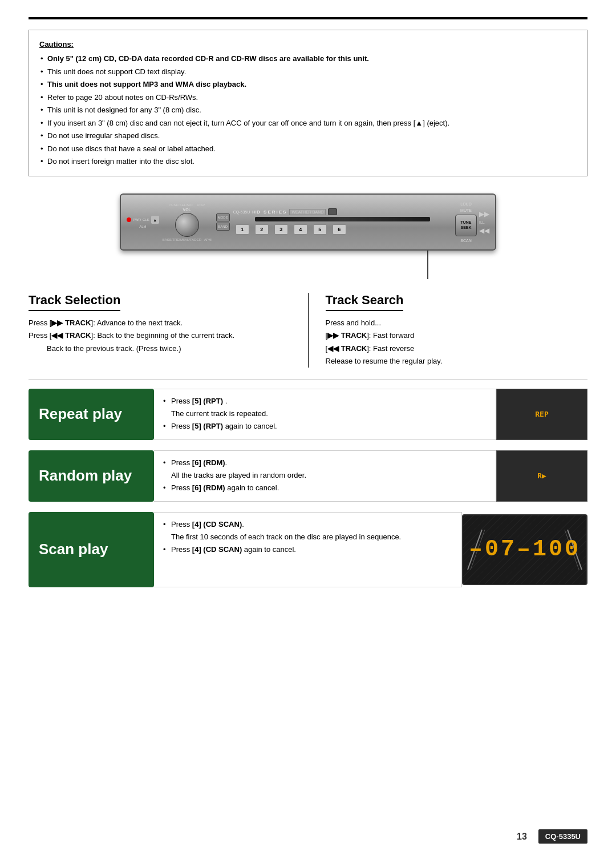  What do you see at coordinates (308, 265) in the screenshot?
I see `connector-svg` at bounding box center [308, 265].